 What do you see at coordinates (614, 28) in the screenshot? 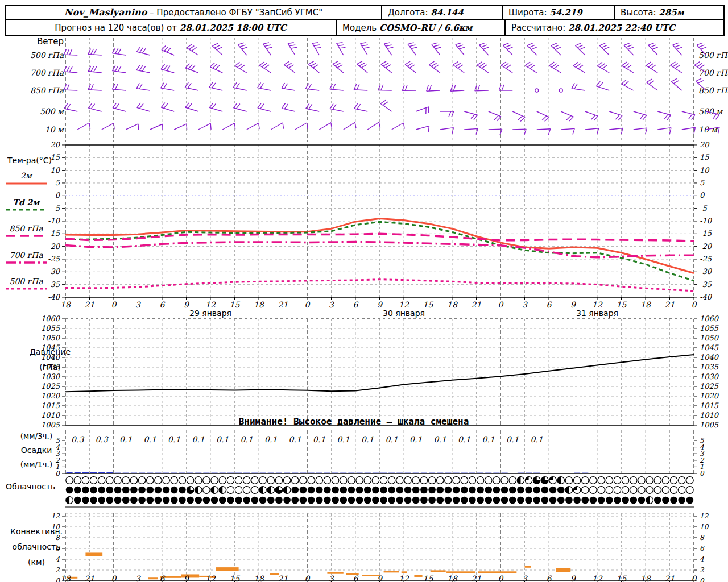
I see `header-calc-cell: Рассчитано: 28.01.2025 22:40 UTC` at bounding box center [614, 28].